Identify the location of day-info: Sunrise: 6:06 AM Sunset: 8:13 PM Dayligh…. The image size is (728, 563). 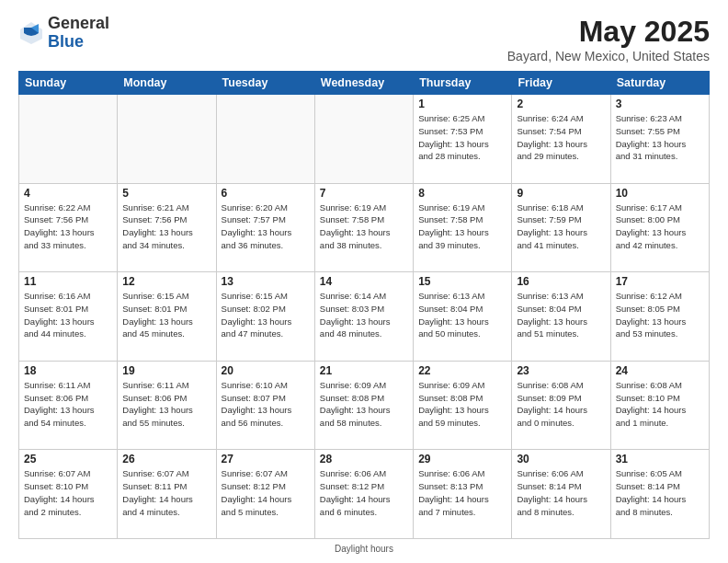
(462, 493).